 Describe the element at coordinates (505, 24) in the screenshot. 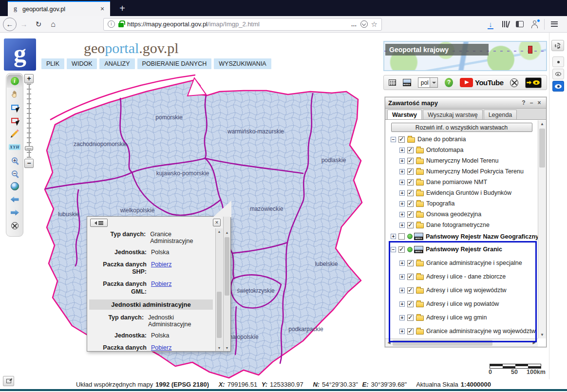

I see `library-icon` at that location.